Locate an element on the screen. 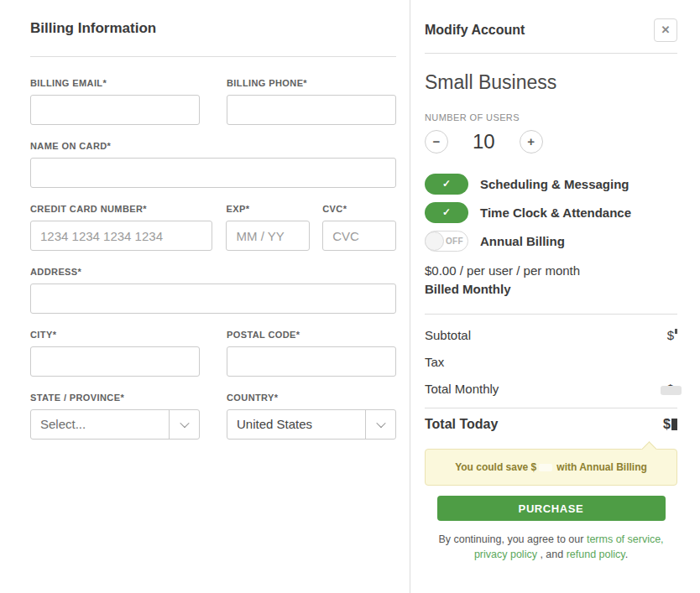  total-today-label: Total Today is located at coordinates (462, 424).